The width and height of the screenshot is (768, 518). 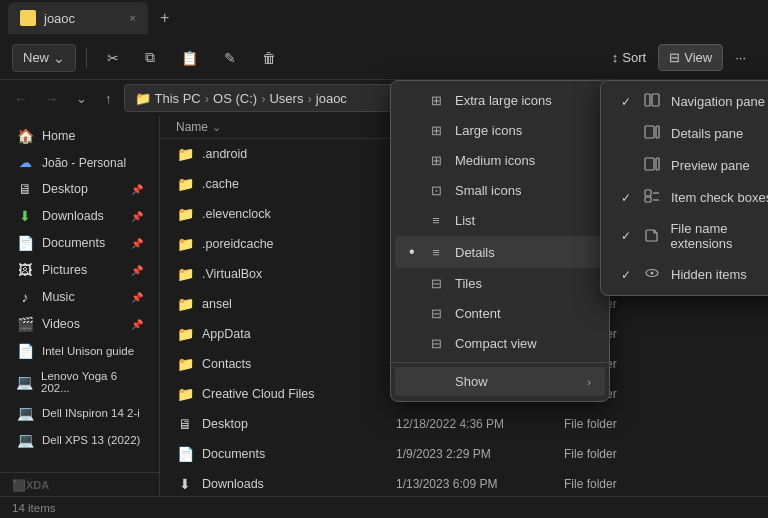 What do you see at coordinates (295, 304) in the screenshot?
I see `file-name: ansel` at bounding box center [295, 304].